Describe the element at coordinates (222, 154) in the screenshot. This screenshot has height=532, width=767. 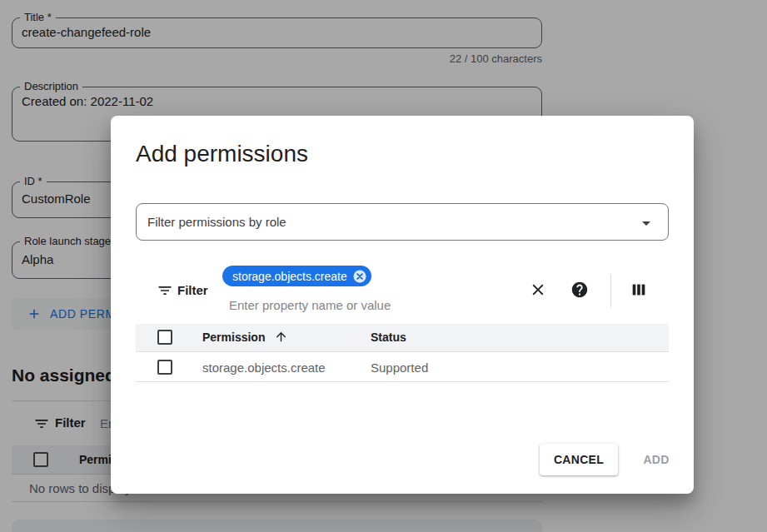
I see `dialog-title: Add permissions` at that location.